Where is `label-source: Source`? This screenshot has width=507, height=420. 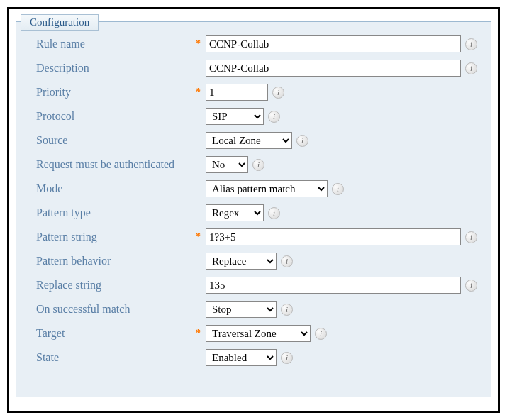 label-source: Source is located at coordinates (116, 140).